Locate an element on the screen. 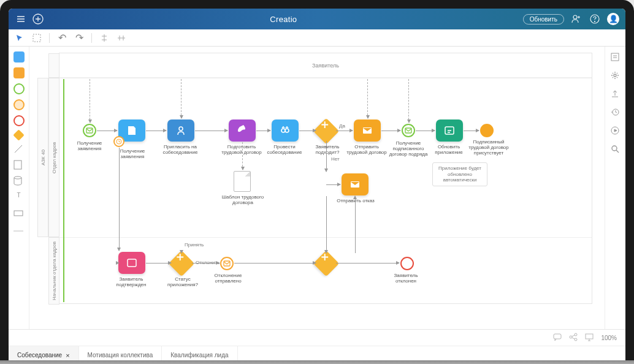  task-invite is located at coordinates (181, 131).